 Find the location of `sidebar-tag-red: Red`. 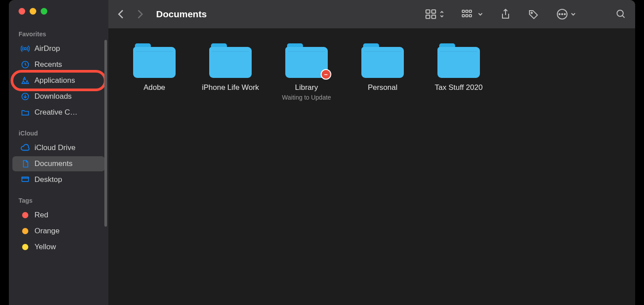

sidebar-tag-red: Red is located at coordinates (58, 215).